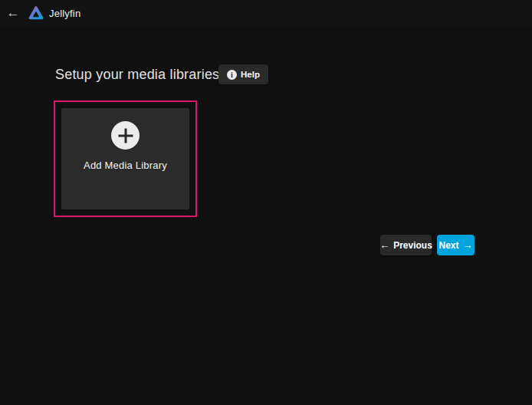 Image resolution: width=532 pixels, height=405 pixels. Describe the element at coordinates (126, 159) in the screenshot. I see `add-media-library-card: Add Media Library` at that location.